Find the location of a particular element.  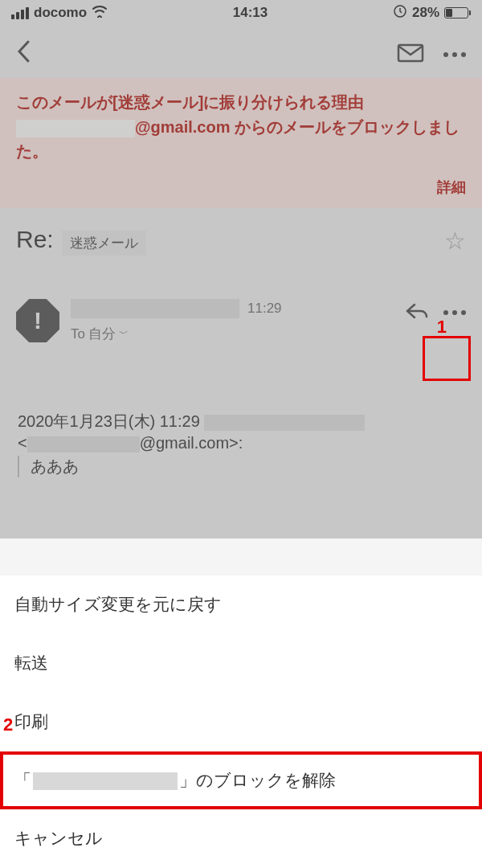

redacted-body-name is located at coordinates (284, 423).